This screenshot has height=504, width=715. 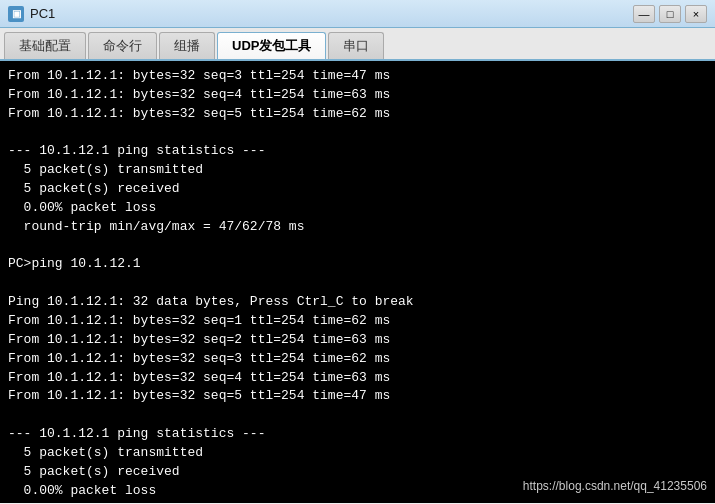 What do you see at coordinates (644, 14) in the screenshot?
I see `minimize-button: —` at bounding box center [644, 14].